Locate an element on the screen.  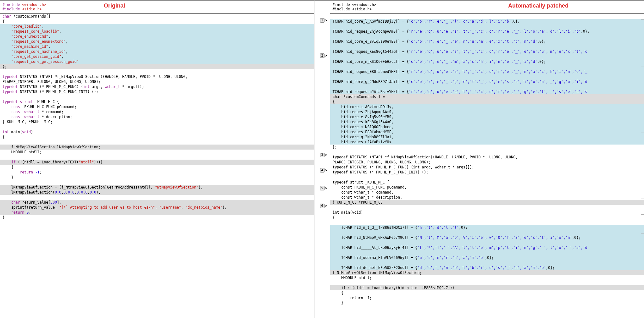
diff-connector-badge: 1 is located at coordinates (322, 20).